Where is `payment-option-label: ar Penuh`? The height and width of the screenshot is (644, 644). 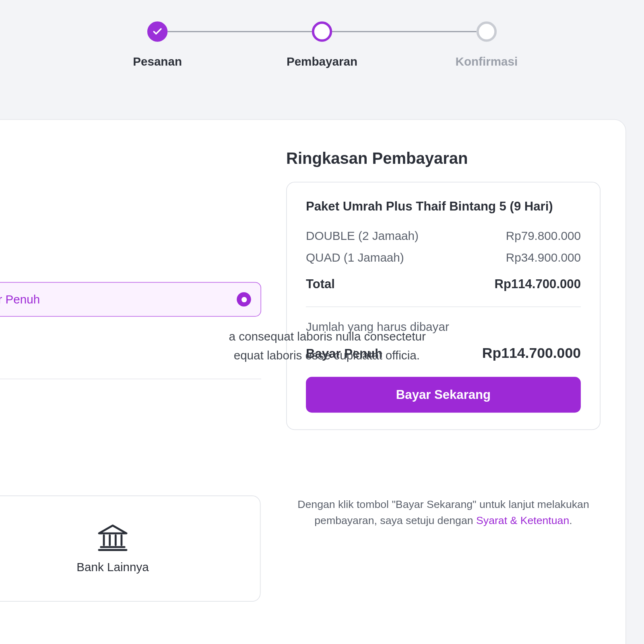 payment-option-label: ar Penuh is located at coordinates (20, 299).